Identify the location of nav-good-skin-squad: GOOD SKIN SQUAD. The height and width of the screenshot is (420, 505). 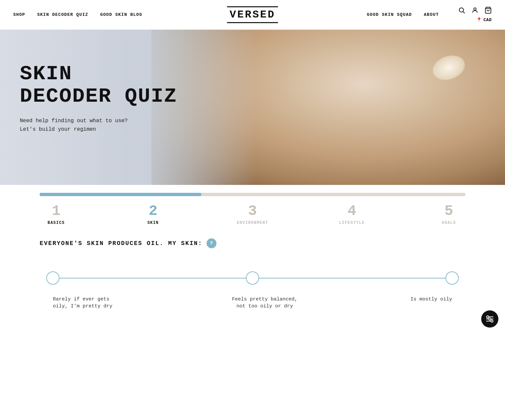
(389, 15).